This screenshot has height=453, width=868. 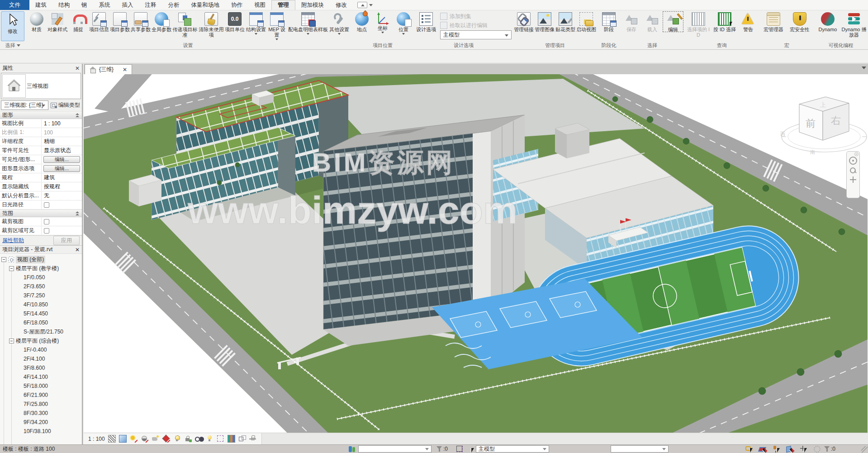 What do you see at coordinates (185, 24) in the screenshot?
I see `transfer-project-standards-button: 传递项目标准` at bounding box center [185, 24].